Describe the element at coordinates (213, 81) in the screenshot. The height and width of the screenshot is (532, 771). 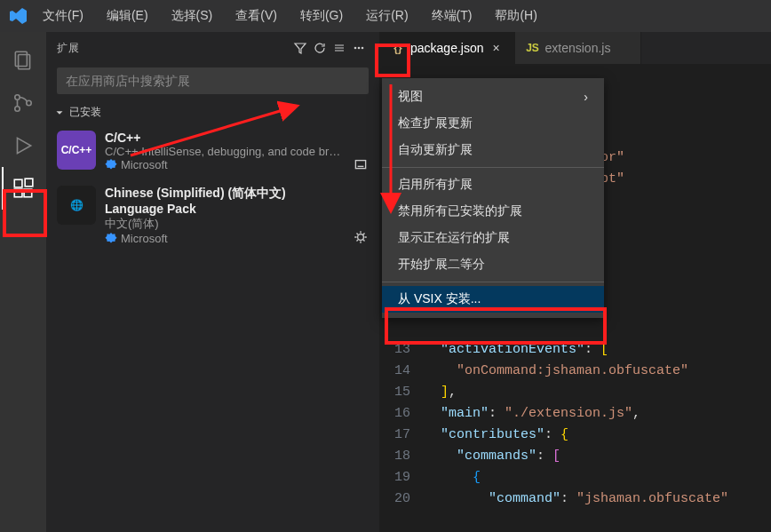
I see `extension-search-input` at that location.